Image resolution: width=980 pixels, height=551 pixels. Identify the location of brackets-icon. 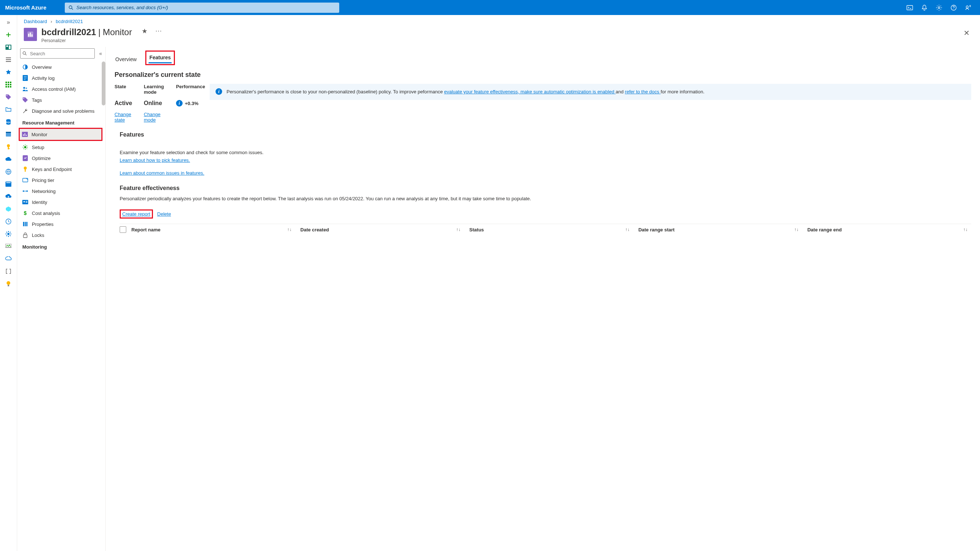
(8, 271).